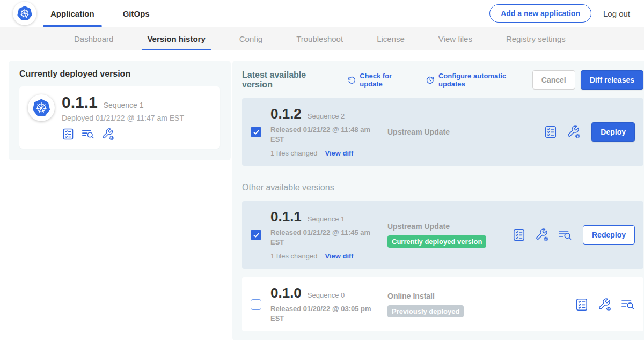 The height and width of the screenshot is (340, 644). Describe the element at coordinates (443, 188) in the screenshot. I see `other-versions-title: Other available versions` at that location.